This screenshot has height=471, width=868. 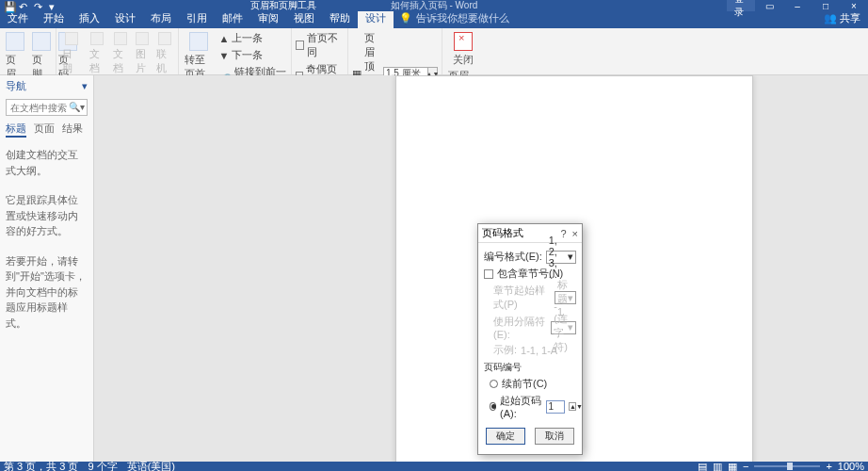 I want to click on nav-text-3: 若要开始，请转到"开始"选项卡，并向文档中的标题应用标题样式。, so click(x=47, y=292).